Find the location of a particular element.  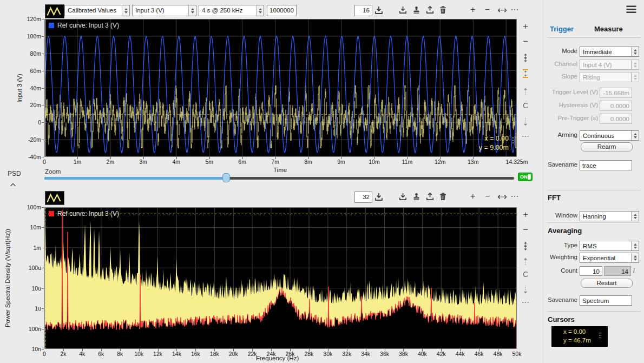

x-tick: 12m is located at coordinates (440, 162).